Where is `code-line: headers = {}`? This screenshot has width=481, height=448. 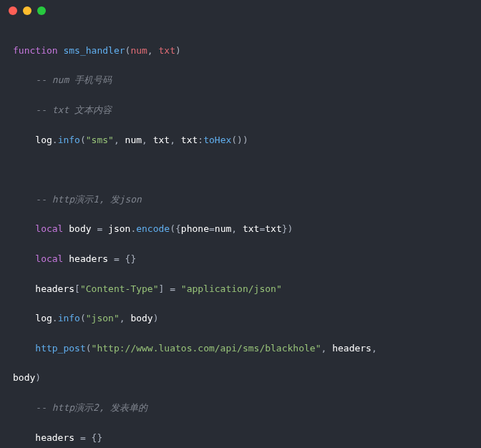 code-line: headers = {} is located at coordinates (240, 438).